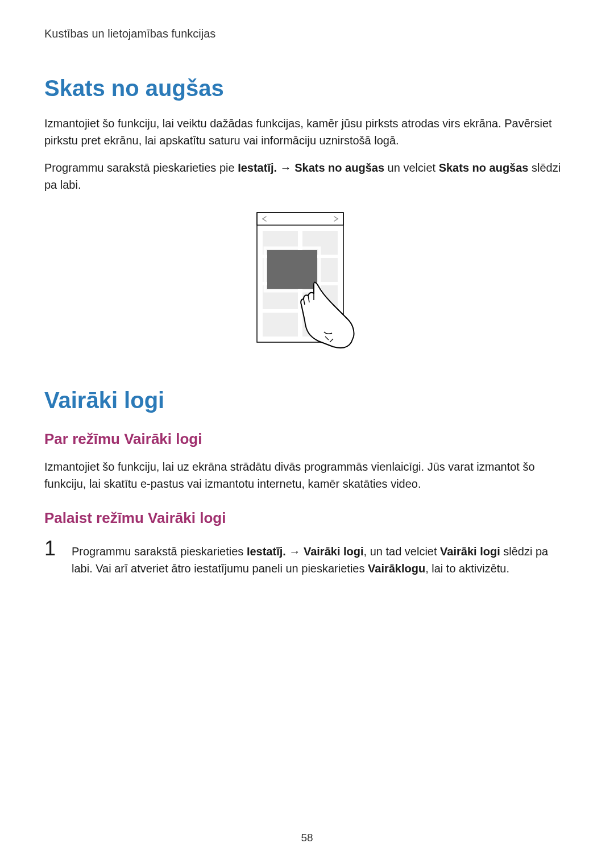 The image size is (614, 868). What do you see at coordinates (285, 168) in the screenshot?
I see `p2-arrow: →` at bounding box center [285, 168].